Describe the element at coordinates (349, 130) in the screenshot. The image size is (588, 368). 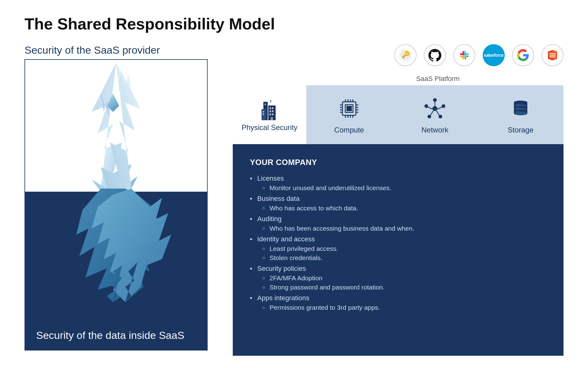
I see `compute-label: Compute` at that location.